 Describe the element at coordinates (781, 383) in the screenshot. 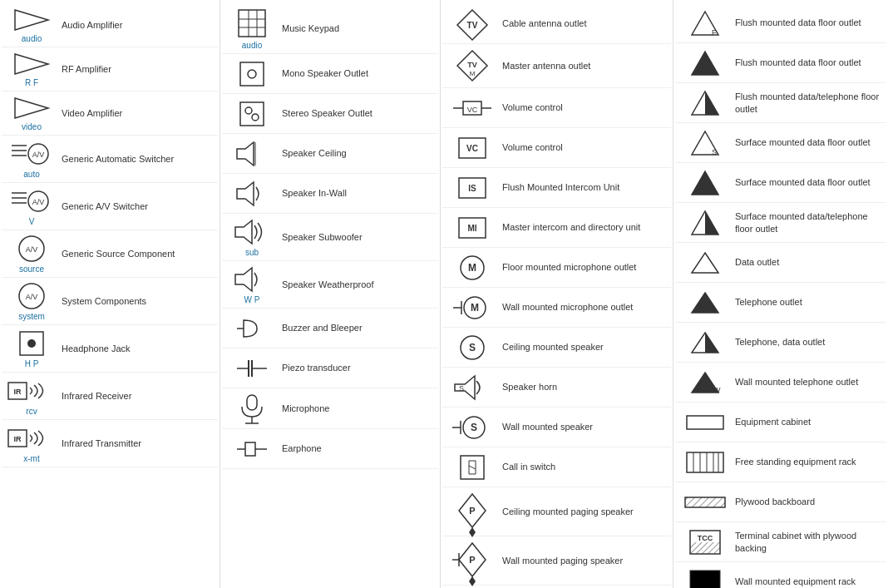

I see `list-item: W Wall mounted telephone outlet` at that location.